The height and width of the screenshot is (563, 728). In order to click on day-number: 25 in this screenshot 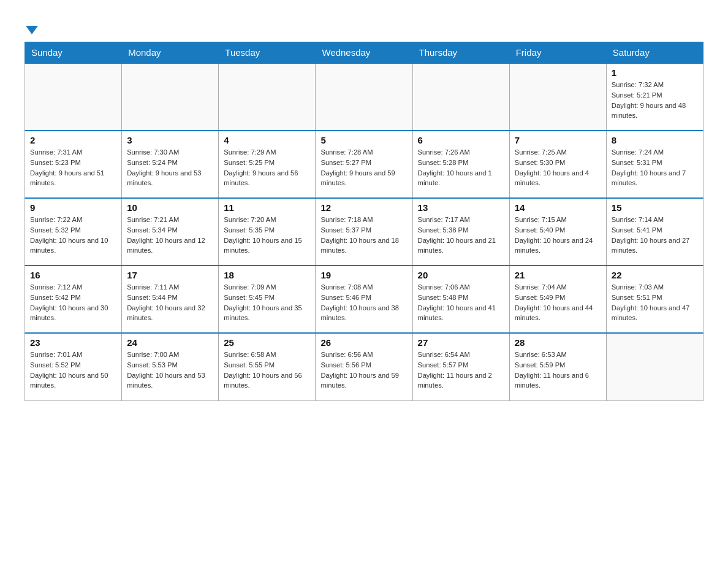, I will do `click(267, 342)`.